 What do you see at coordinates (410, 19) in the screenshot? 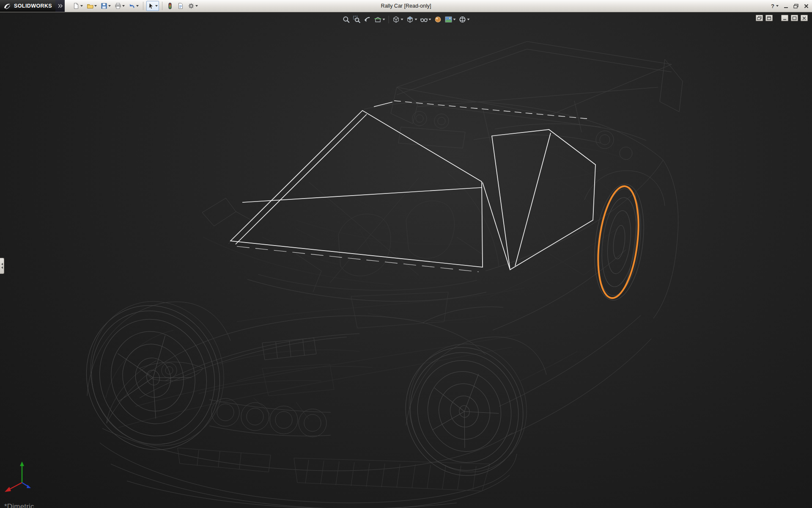
I see `view-orientation-cube-icon` at bounding box center [410, 19].